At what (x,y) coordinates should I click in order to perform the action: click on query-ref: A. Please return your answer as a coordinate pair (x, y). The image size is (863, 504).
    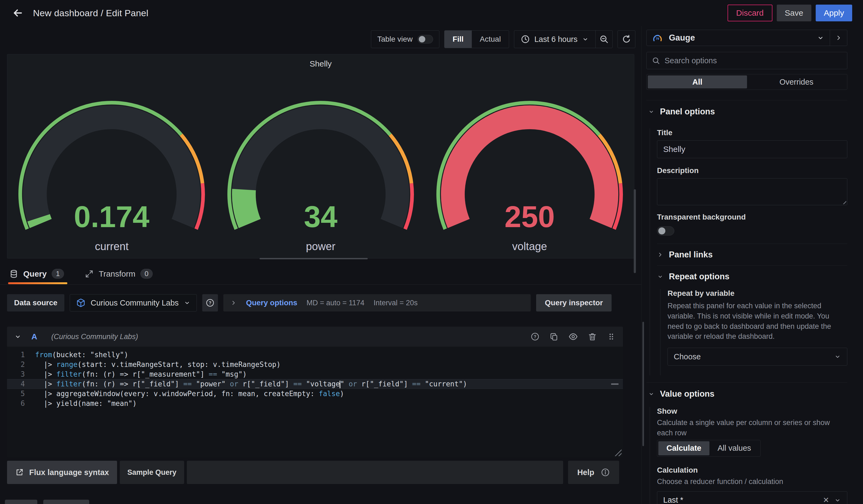
    Looking at the image, I should click on (34, 337).